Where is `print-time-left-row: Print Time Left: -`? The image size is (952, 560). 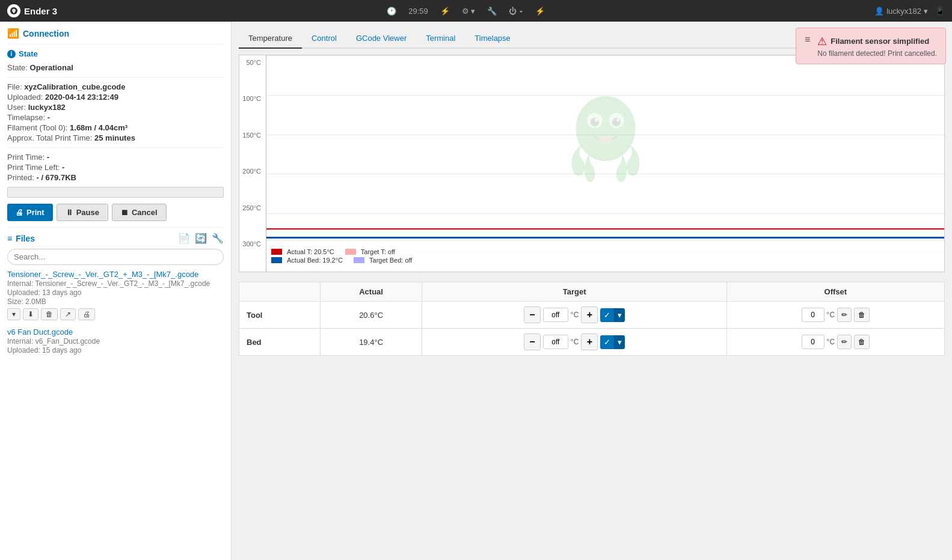 print-time-left-row: Print Time Left: - is located at coordinates (115, 167).